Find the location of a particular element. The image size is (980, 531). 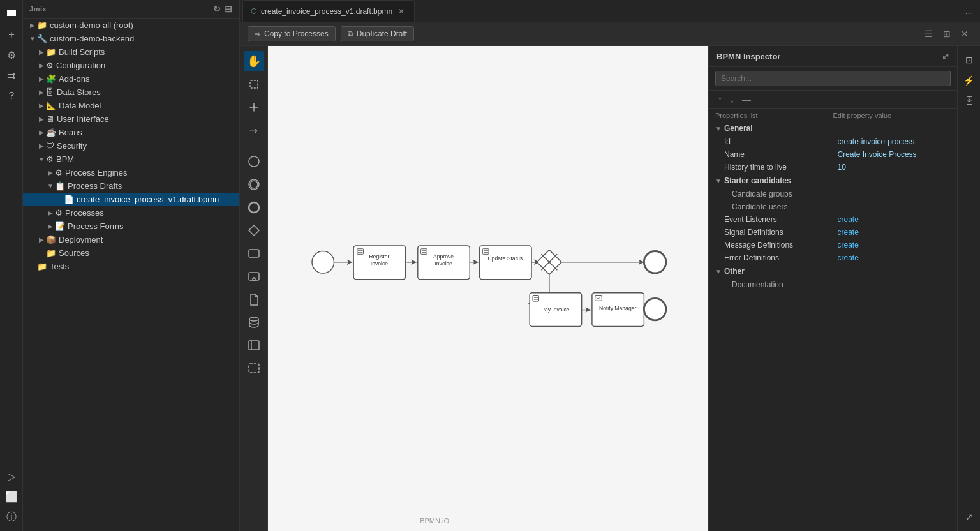

node-label: custom-demo-all (root) is located at coordinates (142, 26).